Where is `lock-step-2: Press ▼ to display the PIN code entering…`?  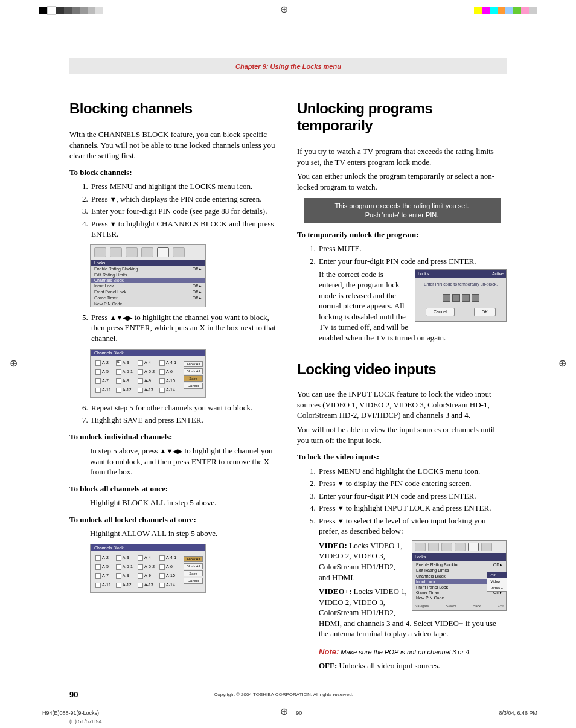
lock-step-2: Press ▼ to display the PIN code entering… is located at coordinates (412, 484).